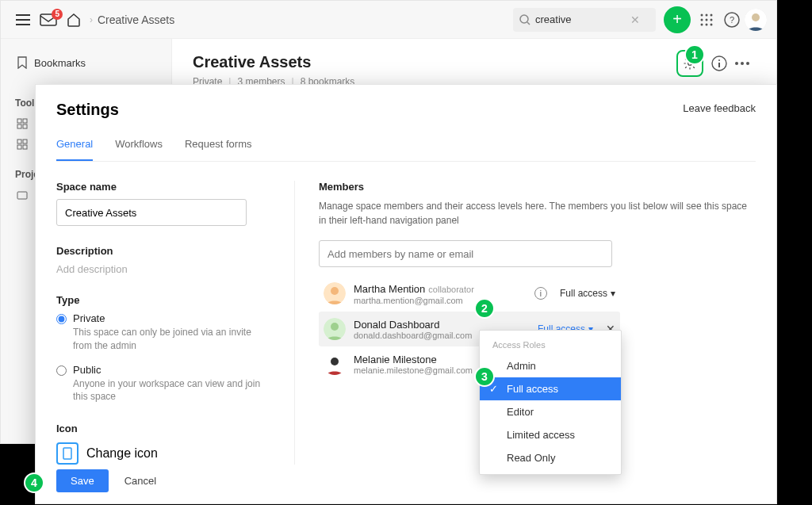 This screenshot has width=812, height=505. Describe the element at coordinates (57, 14) in the screenshot. I see `mail-count-badge: 5` at that location.